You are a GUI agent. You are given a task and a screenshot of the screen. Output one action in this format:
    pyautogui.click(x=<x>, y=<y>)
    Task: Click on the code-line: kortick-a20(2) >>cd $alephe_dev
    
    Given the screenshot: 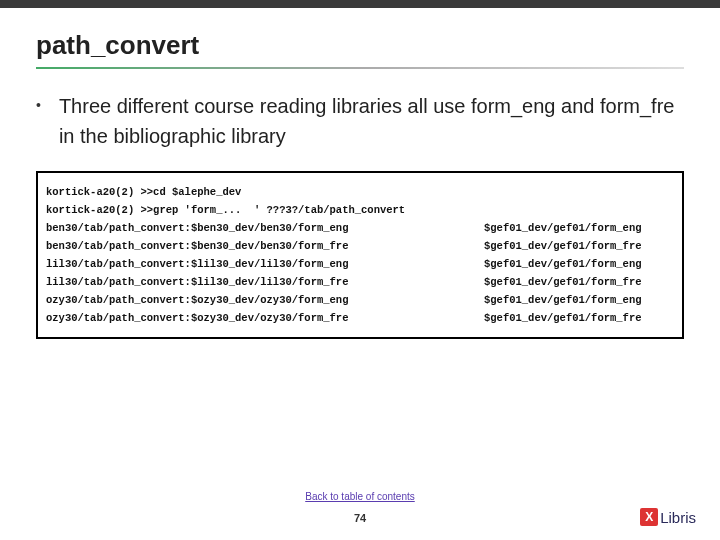 What is the action you would take?
    pyautogui.click(x=360, y=192)
    